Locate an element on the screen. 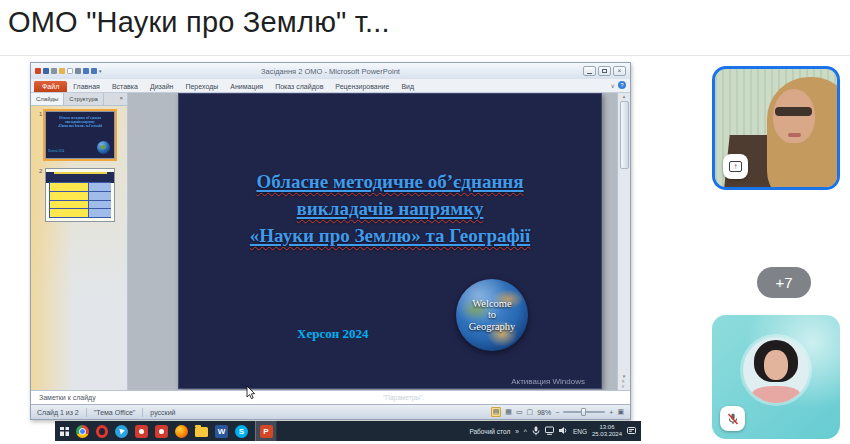 This screenshot has height=444, width=850. fit-to-window-icon: ▣ is located at coordinates (620, 412).